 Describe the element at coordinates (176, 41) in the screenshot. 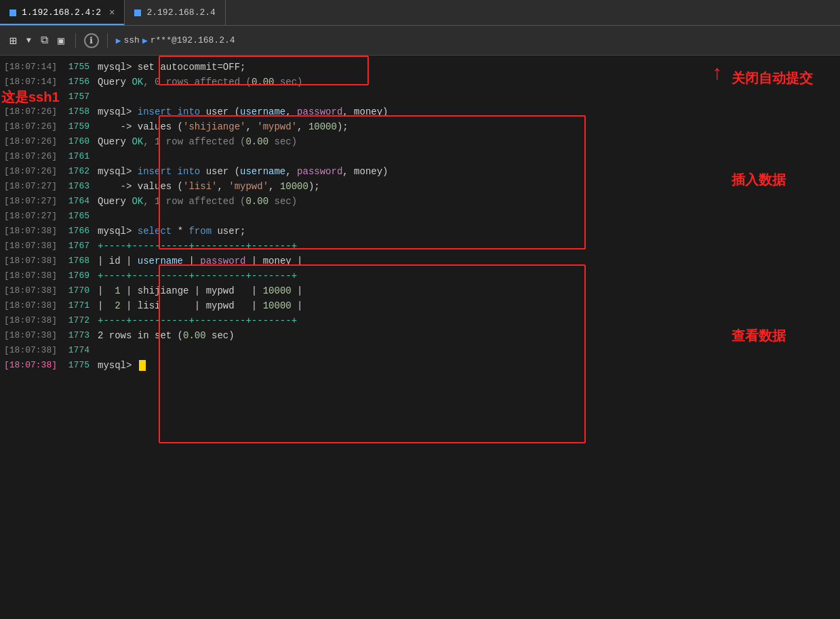

I see `breadcrumb: ▶ ssh ▶ r***@192.168.2.4` at that location.